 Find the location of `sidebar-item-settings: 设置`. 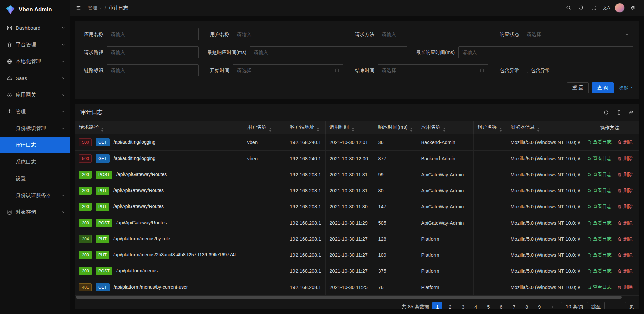

sidebar-item-settings: 设置 is located at coordinates (35, 179).